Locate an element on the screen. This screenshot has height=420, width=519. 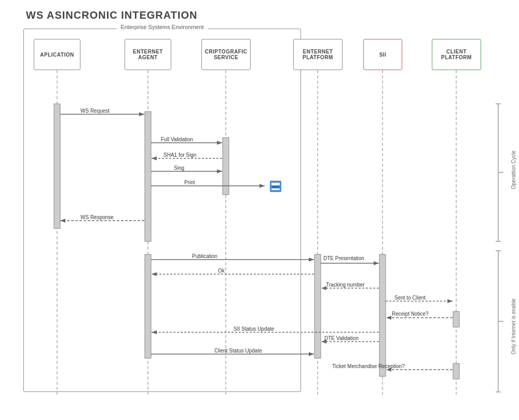
activation-client-platform-receipt is located at coordinates (456, 319).